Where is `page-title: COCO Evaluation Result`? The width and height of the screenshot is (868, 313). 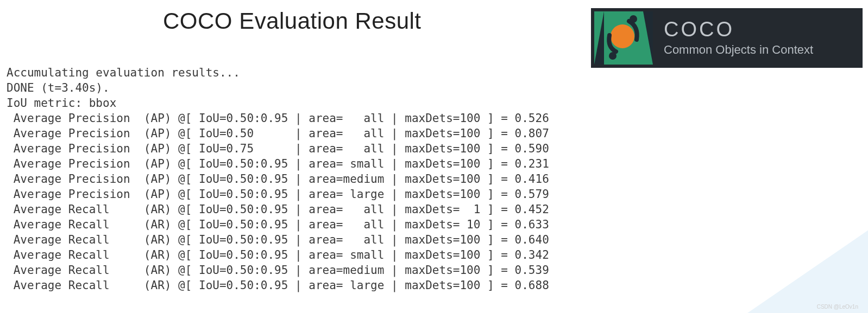
page-title: COCO Evaluation Result is located at coordinates (292, 21).